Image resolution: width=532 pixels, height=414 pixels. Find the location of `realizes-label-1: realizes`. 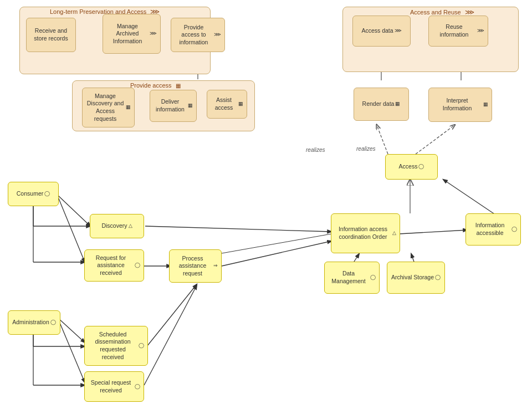

realizes-label-1: realizes is located at coordinates (315, 150).